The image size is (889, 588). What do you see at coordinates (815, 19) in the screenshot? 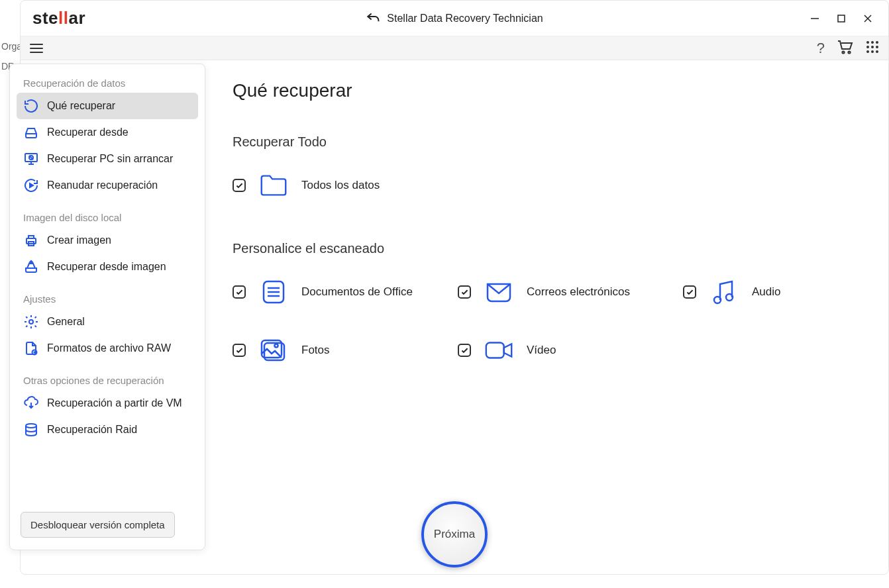
I see `minimize-button` at bounding box center [815, 19].